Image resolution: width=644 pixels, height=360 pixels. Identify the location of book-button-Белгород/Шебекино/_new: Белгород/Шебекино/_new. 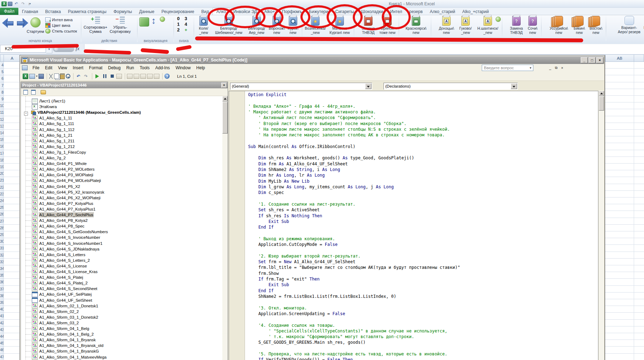
(229, 28).